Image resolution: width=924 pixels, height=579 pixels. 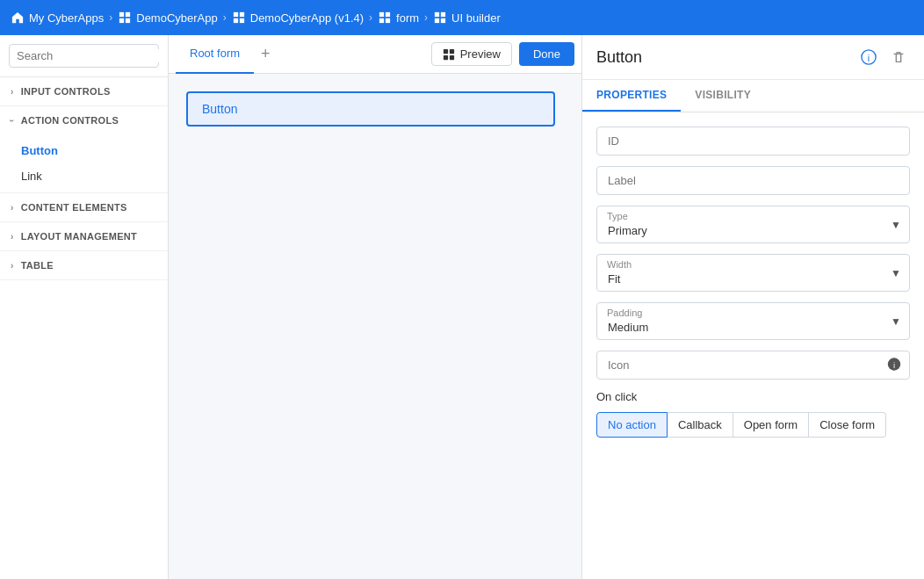 What do you see at coordinates (84, 163) in the screenshot?
I see `sidebar-items-action: Button Link` at bounding box center [84, 163].